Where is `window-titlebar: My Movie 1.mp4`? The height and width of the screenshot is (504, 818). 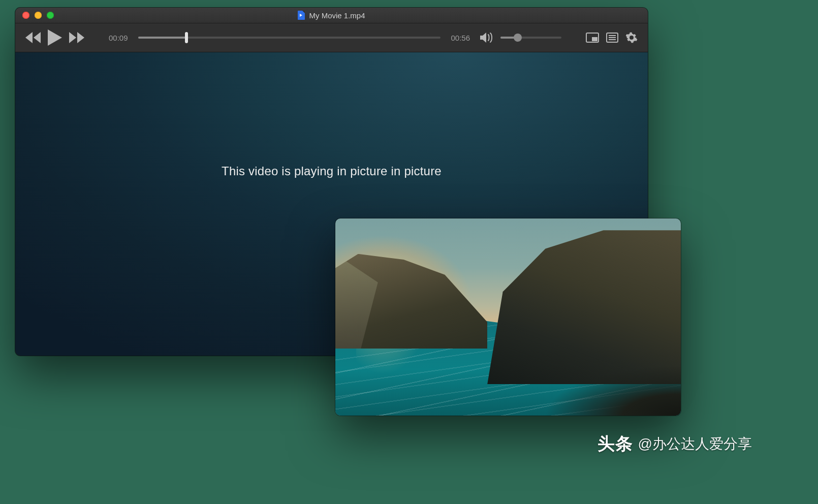
window-titlebar: My Movie 1.mp4 is located at coordinates (331, 15).